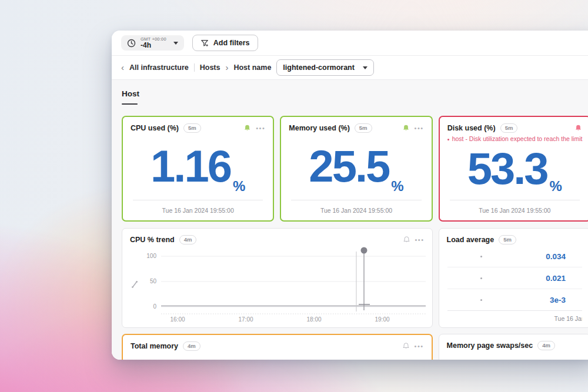 This screenshot has height=392, width=588. Describe the element at coordinates (211, 68) in the screenshot. I see `breadcrumb-hosts: Hosts` at that location.